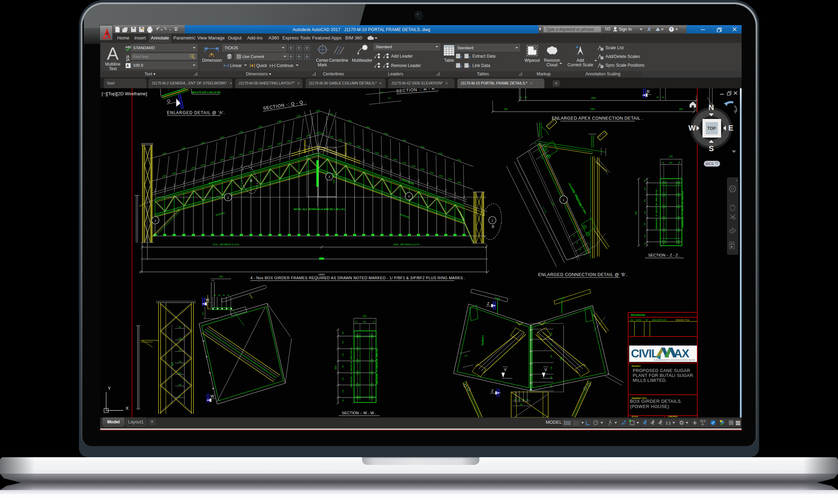 The image size is (838, 504). Describe the element at coordinates (645, 353) in the screenshot. I see `svg-text: CIVIL` at that location.